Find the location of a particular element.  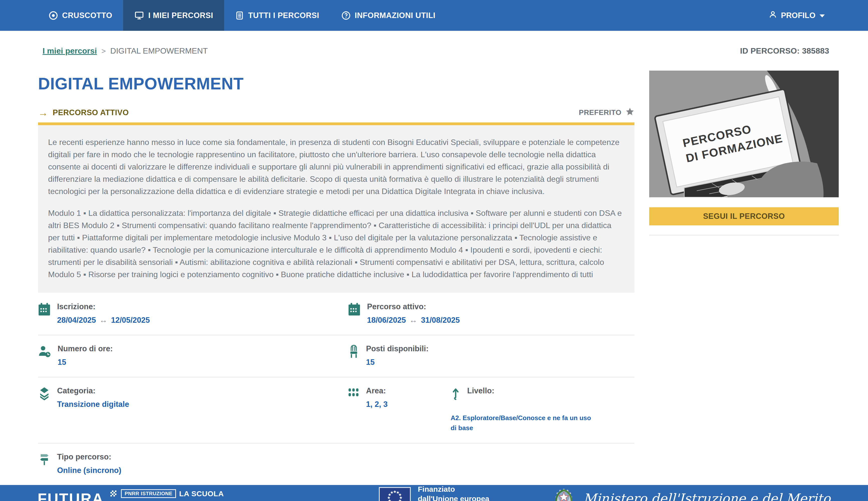

status-label: PERCORSO ATTIVO is located at coordinates (91, 113).